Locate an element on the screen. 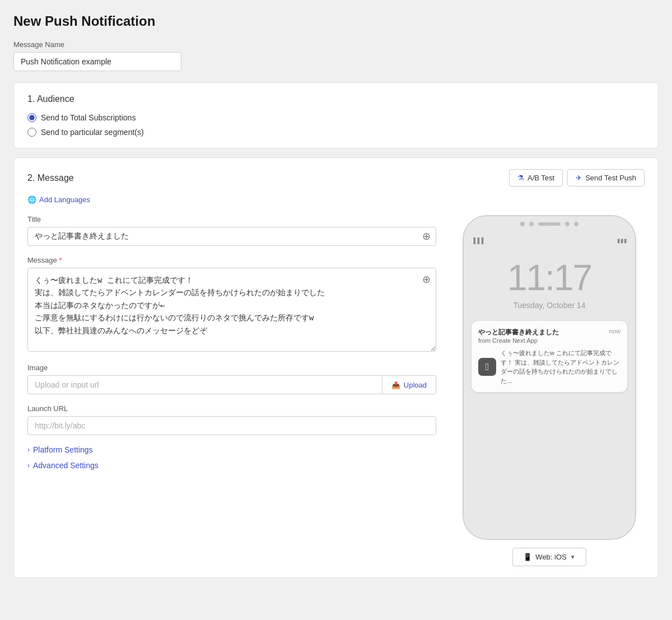 The width and height of the screenshot is (672, 620). phone-mockup: ▐▐▐ ▮▮▮ 11:17 Tuesday, October 14 やっと記事書… is located at coordinates (549, 377).